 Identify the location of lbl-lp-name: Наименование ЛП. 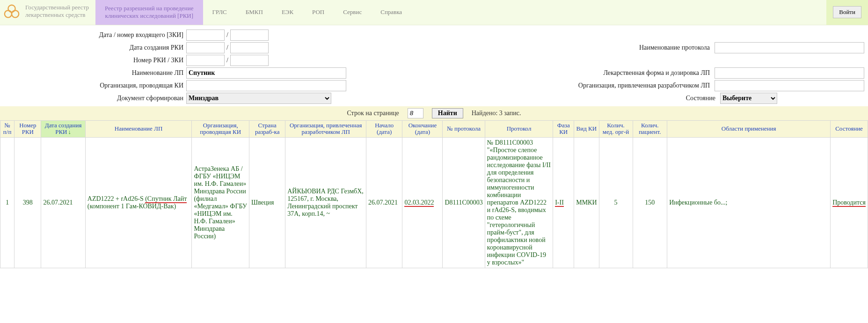
(95, 73).